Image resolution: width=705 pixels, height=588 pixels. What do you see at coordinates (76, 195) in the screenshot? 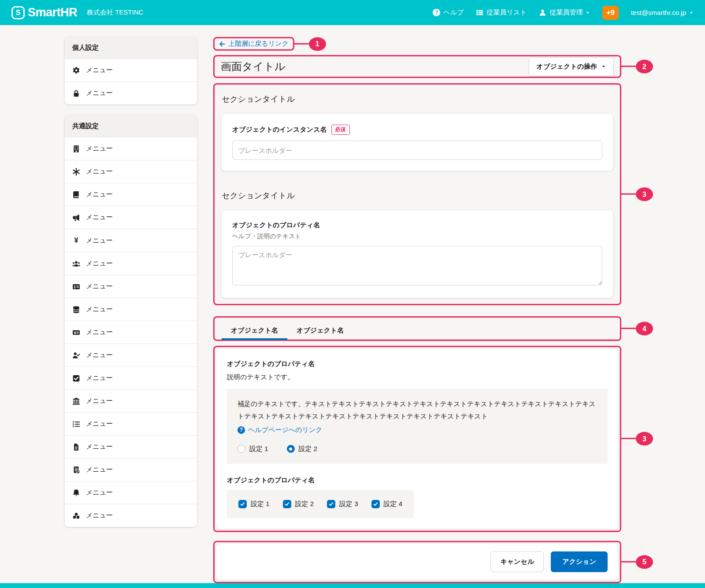
I see `book-icon` at bounding box center [76, 195].